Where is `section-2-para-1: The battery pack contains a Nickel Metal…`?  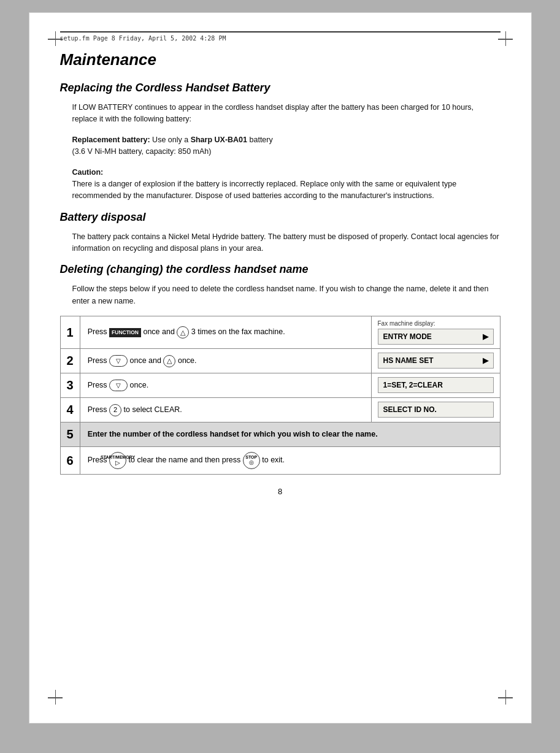 section-2-para-1: The battery pack contains a Nickel Metal… is located at coordinates (286, 243).